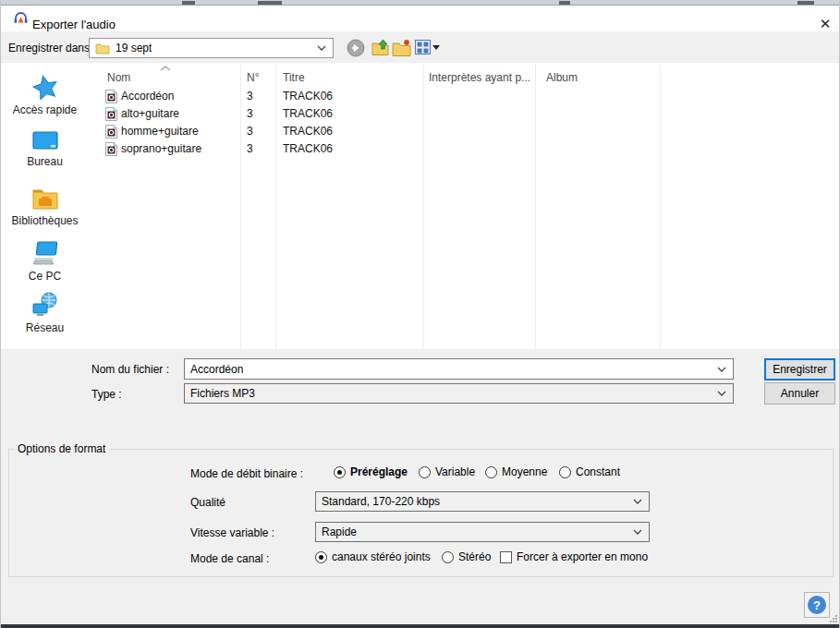 This screenshot has width=840, height=628. What do you see at coordinates (562, 78) in the screenshot?
I see `column-header-album: Album` at bounding box center [562, 78].